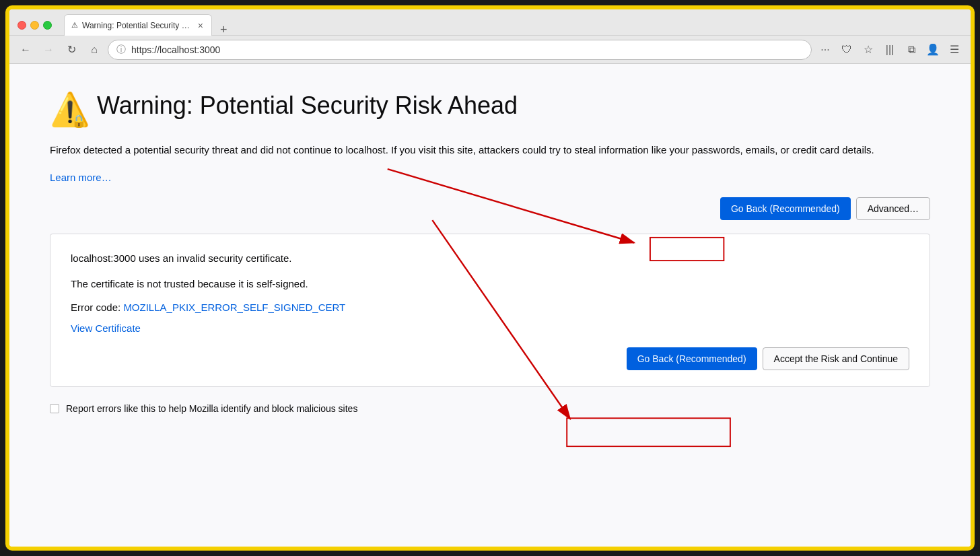 This screenshot has height=556, width=980. I want to click on tab-close-icon: ×, so click(201, 26).